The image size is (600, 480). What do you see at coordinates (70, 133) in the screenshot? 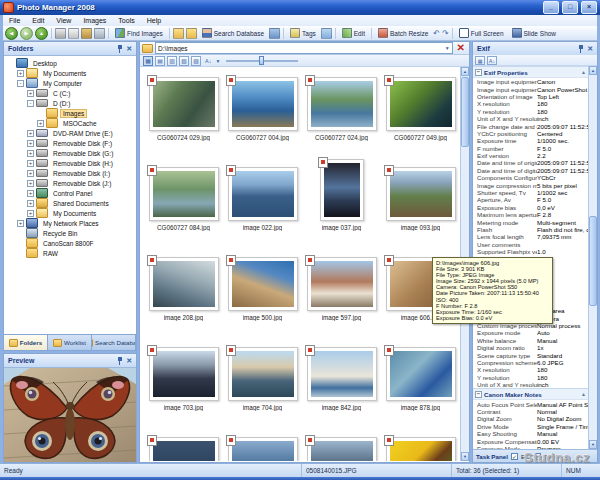
I see `tree-item-dvd-ram-drive-e: +DVD-RAM Drive (E:)` at bounding box center [70, 133].